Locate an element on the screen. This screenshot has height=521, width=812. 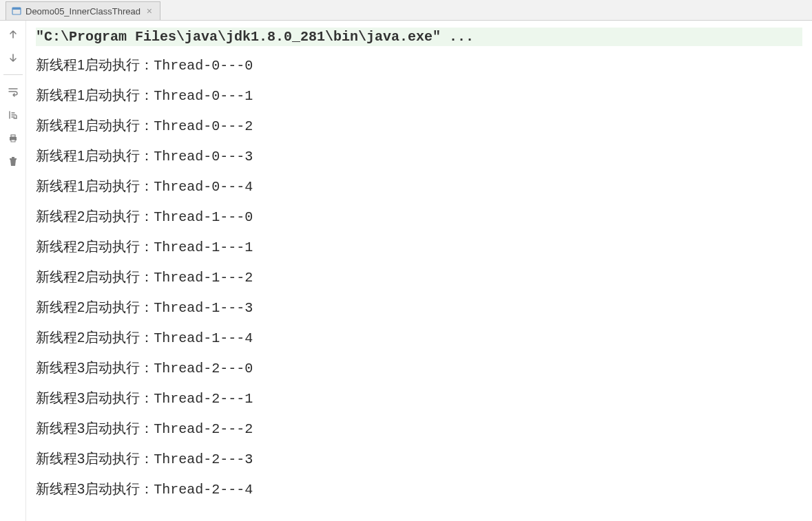
output-thread: Thread-0---4 is located at coordinates (203, 187).